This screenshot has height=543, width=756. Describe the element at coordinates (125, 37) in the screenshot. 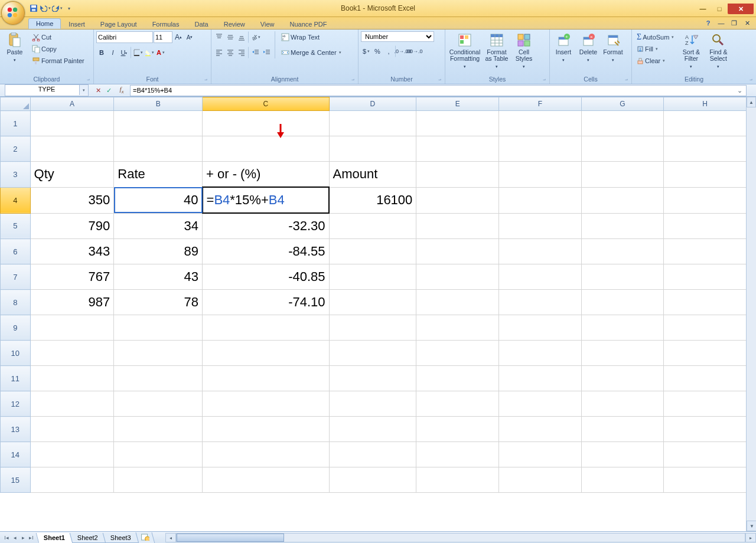

I see `font-name-input` at that location.